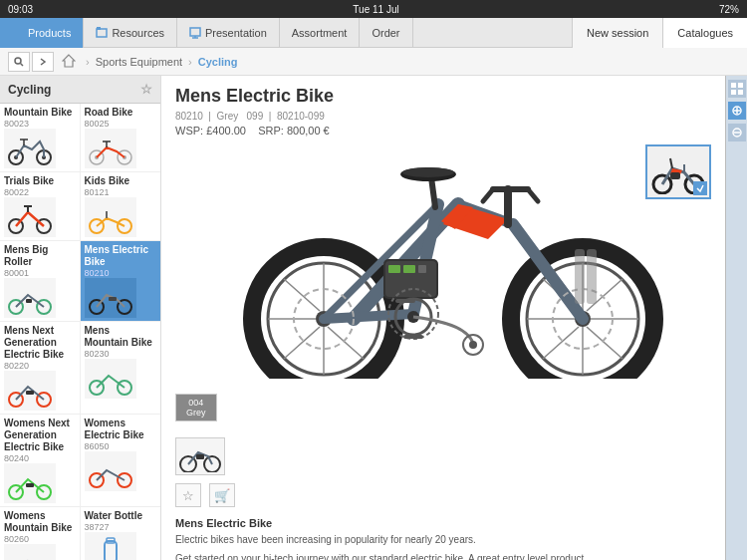 This screenshot has height=560, width=747. Describe the element at coordinates (146, 90) in the screenshot. I see `sidebar-star-icon: ☆` at that location.